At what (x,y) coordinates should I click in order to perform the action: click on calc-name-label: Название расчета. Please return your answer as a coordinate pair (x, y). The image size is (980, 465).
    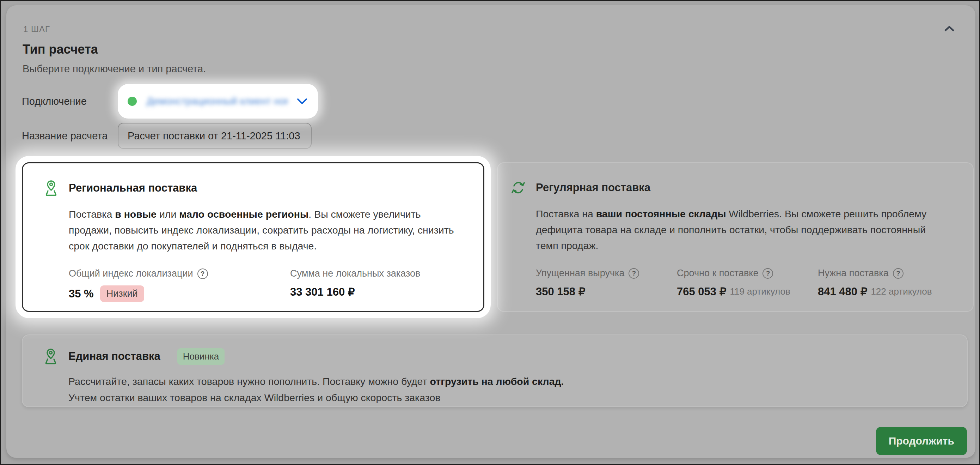
    Looking at the image, I should click on (70, 136).